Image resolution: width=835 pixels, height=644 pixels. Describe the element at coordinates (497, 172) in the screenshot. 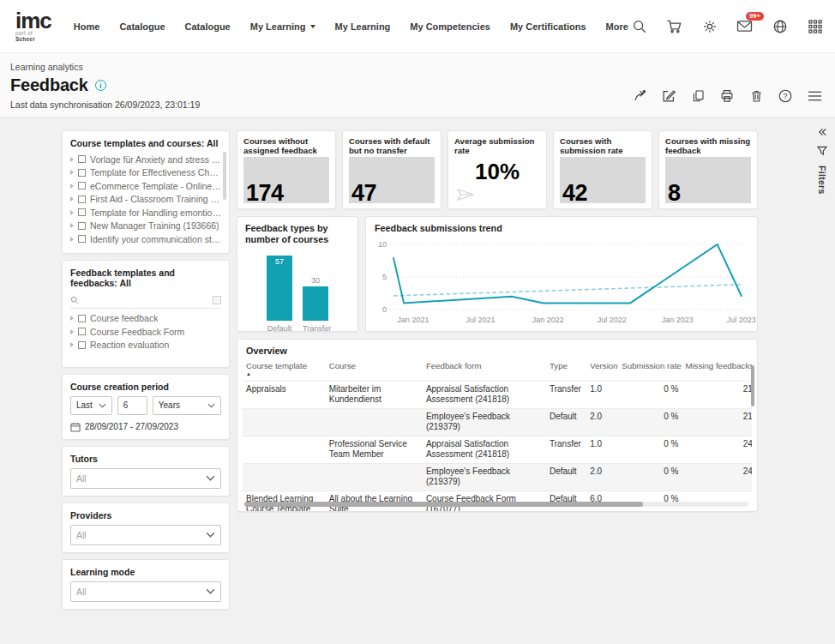

I see `kpi-value: 10%` at that location.